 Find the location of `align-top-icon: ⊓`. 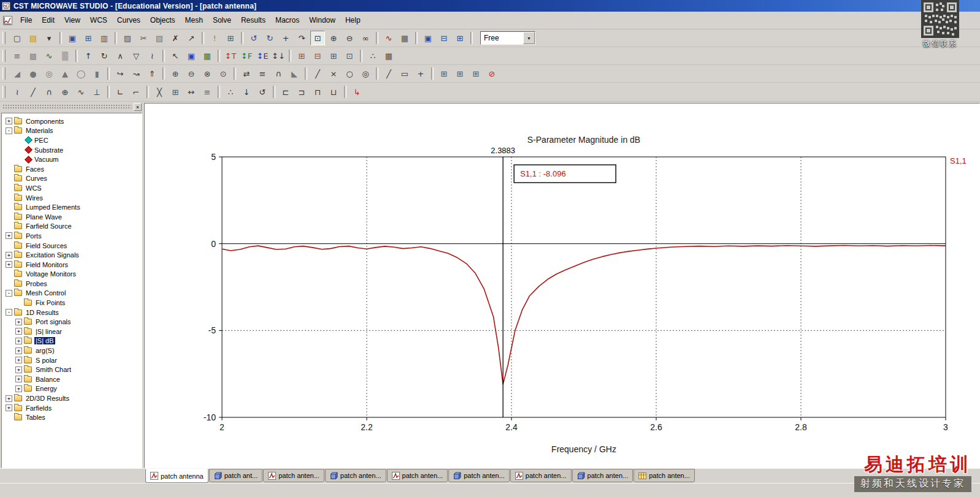

align-top-icon: ⊓ is located at coordinates (318, 92).